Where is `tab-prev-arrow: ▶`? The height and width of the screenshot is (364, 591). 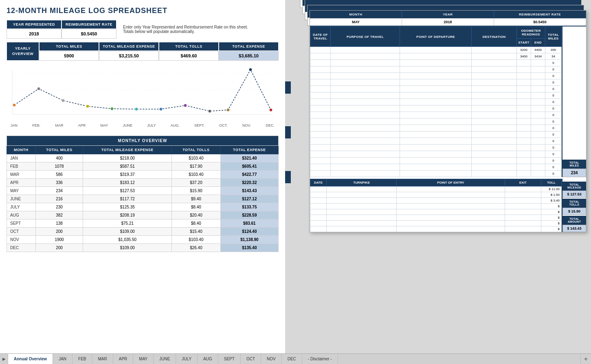 tab-prev-arrow: ▶ is located at coordinates (4, 359).